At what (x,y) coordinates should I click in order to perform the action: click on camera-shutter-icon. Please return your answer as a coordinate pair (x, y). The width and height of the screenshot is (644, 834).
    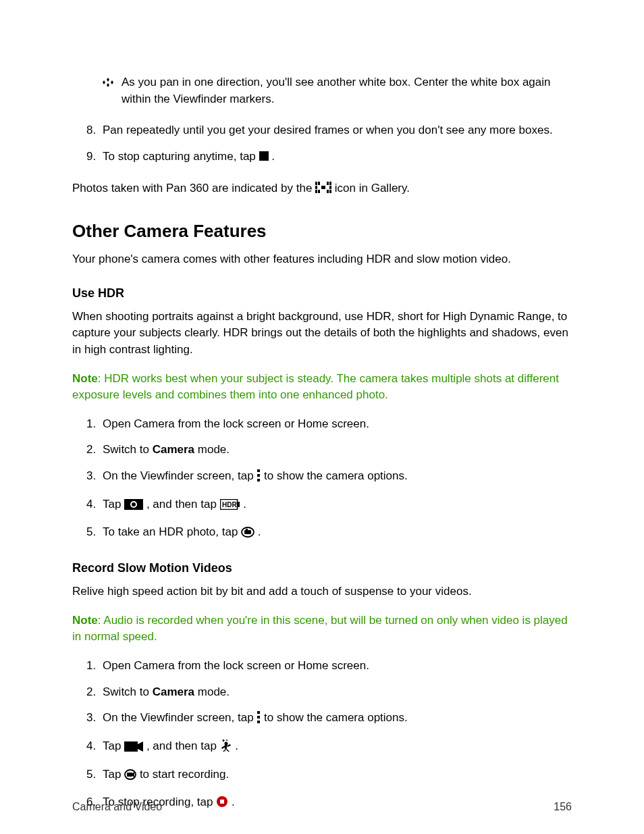
    Looking at the image, I should click on (248, 534).